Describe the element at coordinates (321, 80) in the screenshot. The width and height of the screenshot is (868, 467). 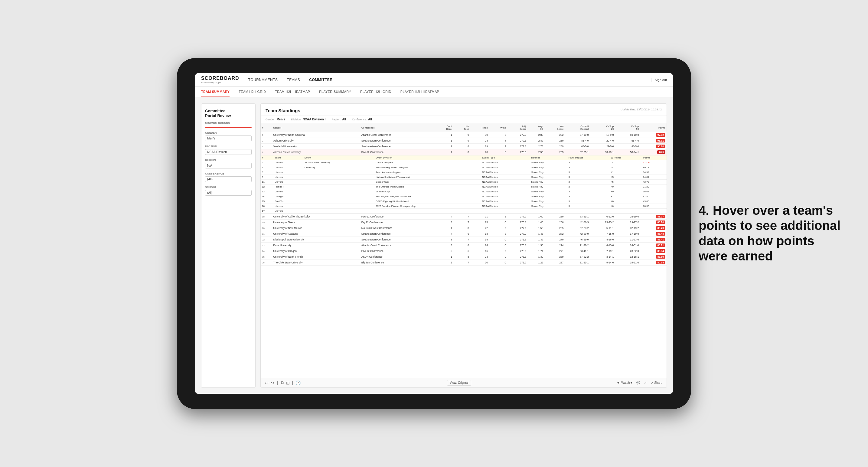
I see `nav-committee: COMMITTEE` at that location.